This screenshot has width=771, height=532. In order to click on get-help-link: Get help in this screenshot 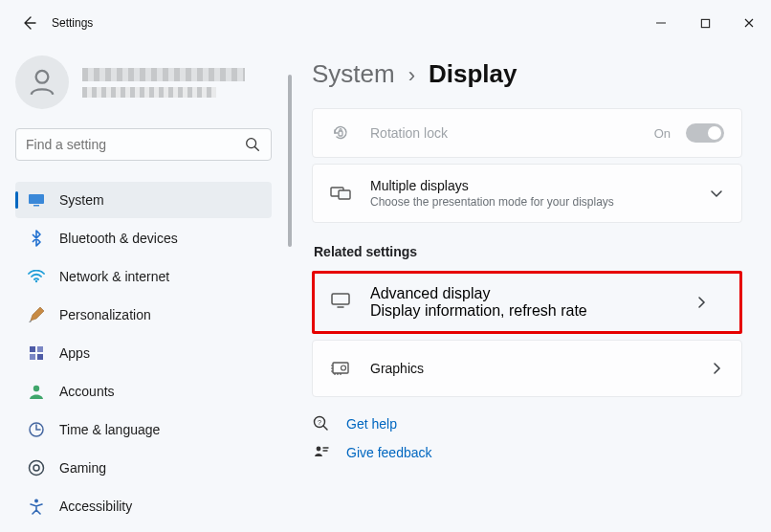, I will do `click(371, 424)`.